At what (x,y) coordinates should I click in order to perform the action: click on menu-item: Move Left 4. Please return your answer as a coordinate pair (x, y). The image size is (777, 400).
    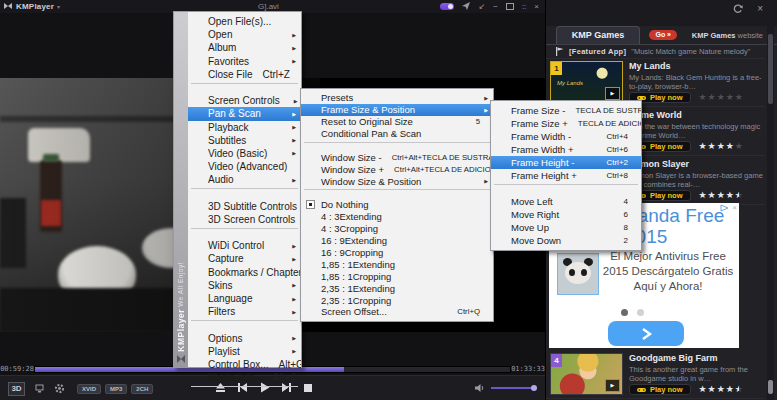
    Looking at the image, I should click on (566, 202).